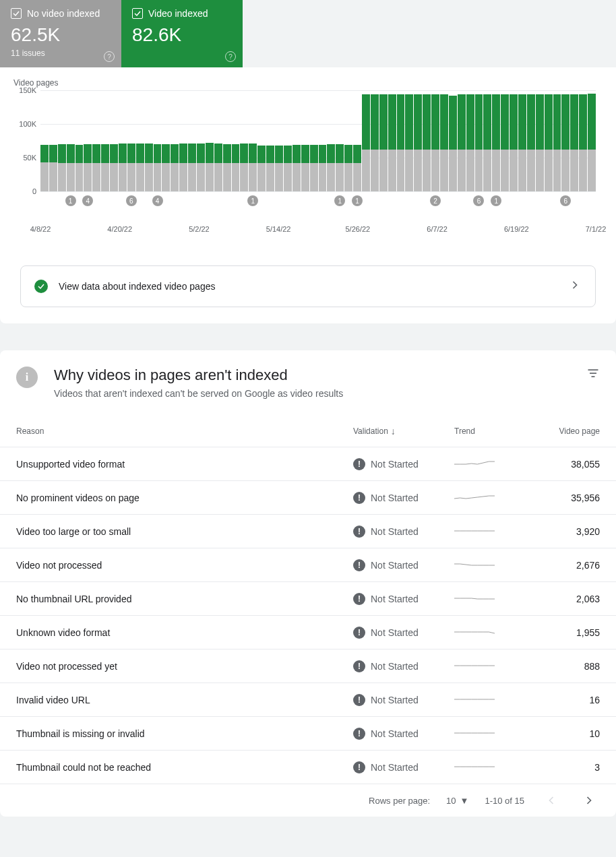 The height and width of the screenshot is (857, 616). Describe the element at coordinates (551, 800) in the screenshot. I see `prev-page-button` at that location.